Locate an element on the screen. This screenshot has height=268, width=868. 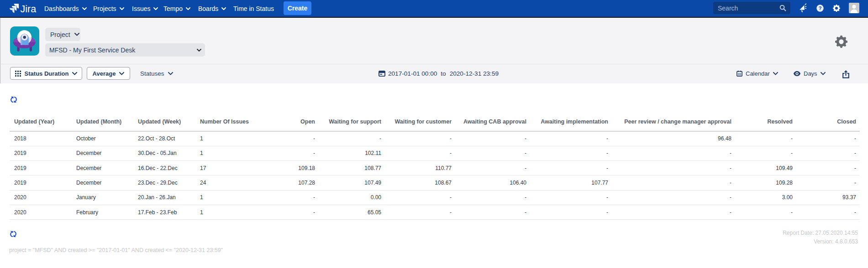
svg-text: Jira is located at coordinates (28, 9).